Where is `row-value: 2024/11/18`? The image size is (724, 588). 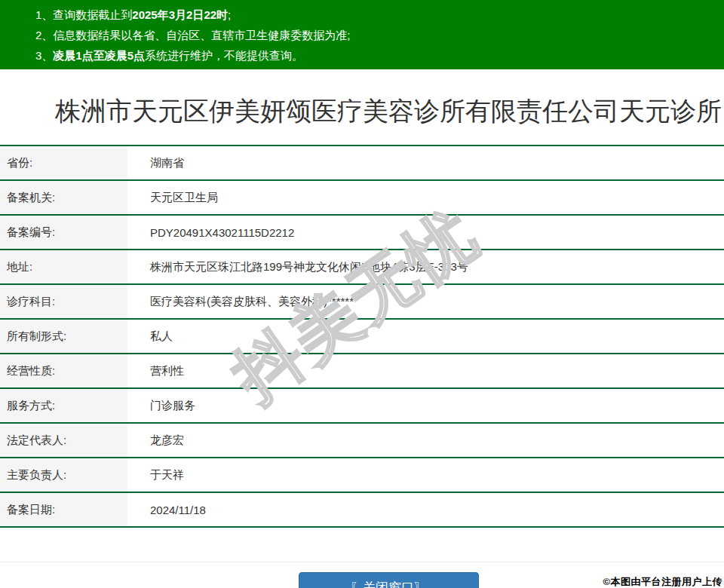 row-value: 2024/11/18 is located at coordinates (425, 510).